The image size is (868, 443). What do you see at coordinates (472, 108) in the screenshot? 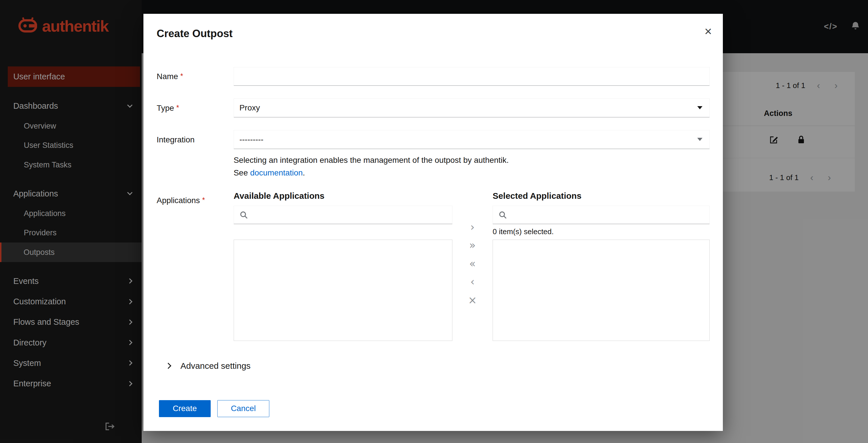
I see `type-select-value: Proxy` at bounding box center [472, 108].